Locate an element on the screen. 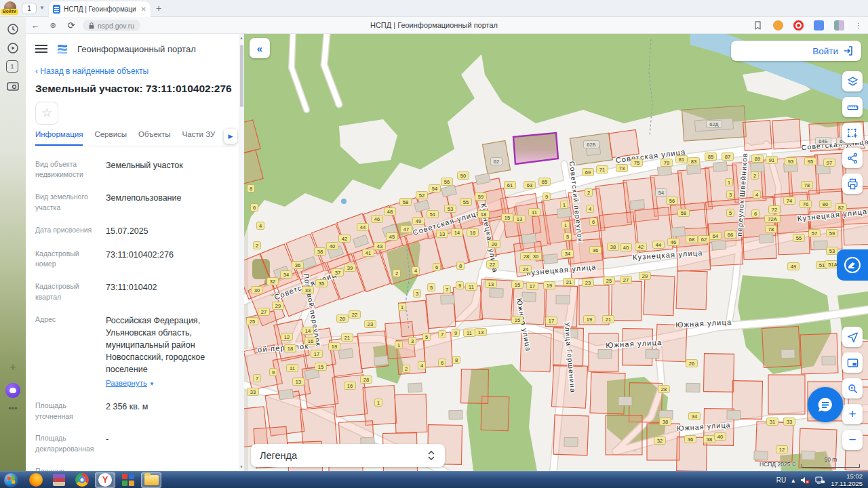  svg-text: 24 is located at coordinates (526, 270).